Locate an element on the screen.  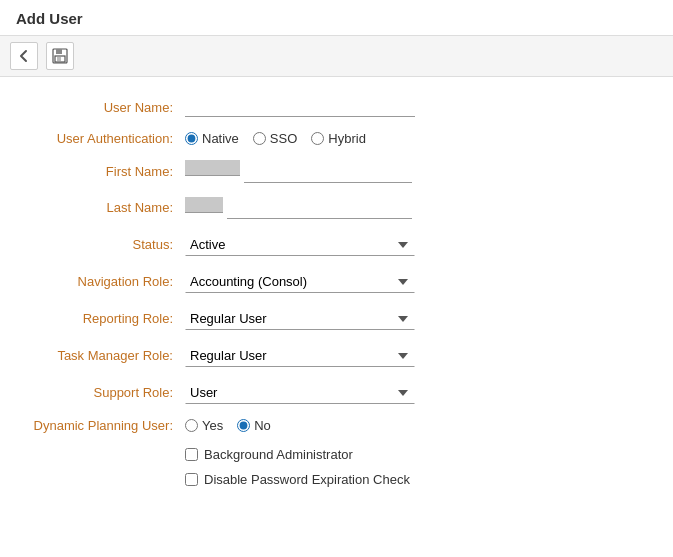
auth-sso-label: SSO is located at coordinates (284, 138).